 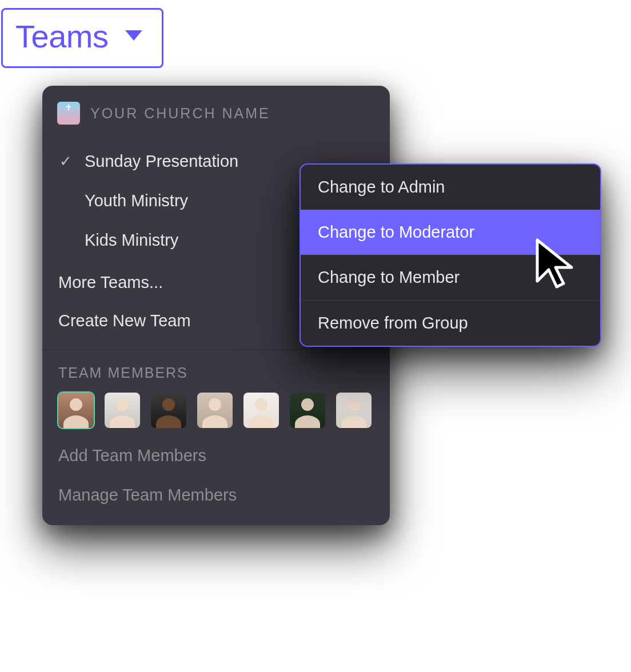 I want to click on caret-down-icon, so click(x=134, y=37).